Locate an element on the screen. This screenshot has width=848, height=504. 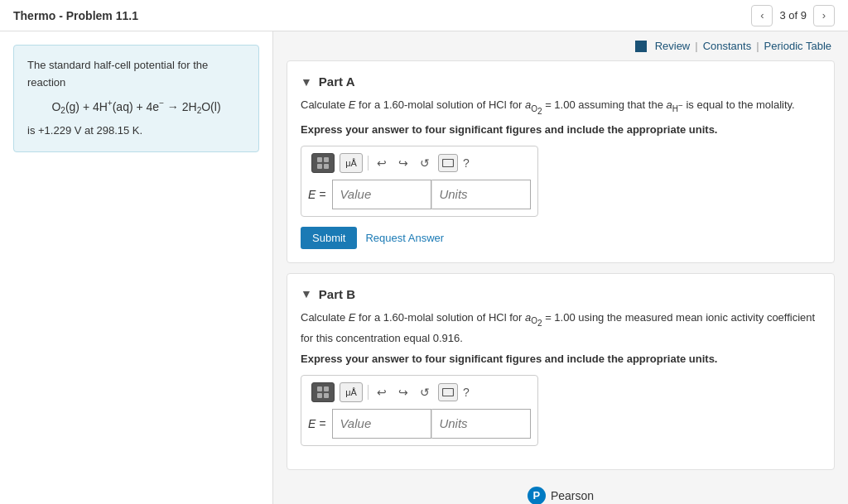
part-a-toolbar: μÅ ↩ ↪ ↺ is located at coordinates (419, 163).